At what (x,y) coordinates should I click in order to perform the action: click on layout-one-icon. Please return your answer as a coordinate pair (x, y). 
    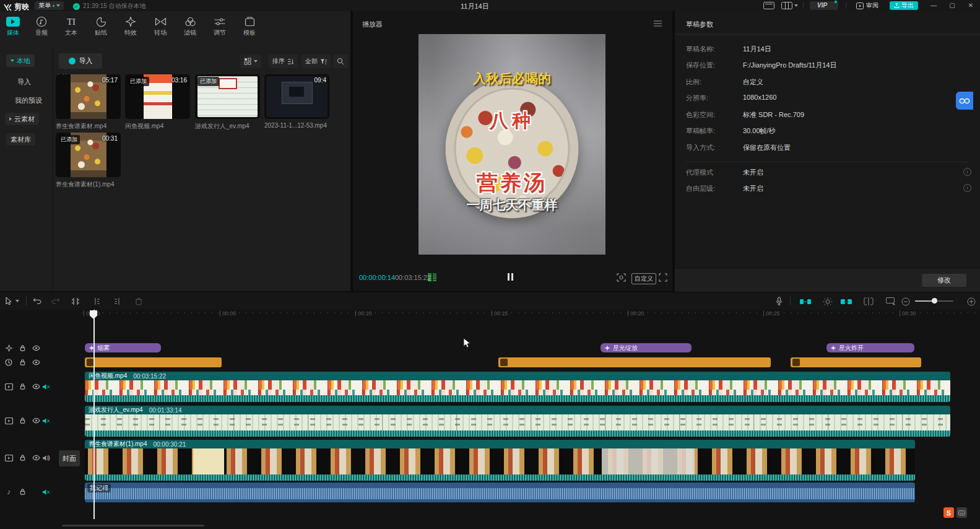
    Looking at the image, I should click on (769, 6).